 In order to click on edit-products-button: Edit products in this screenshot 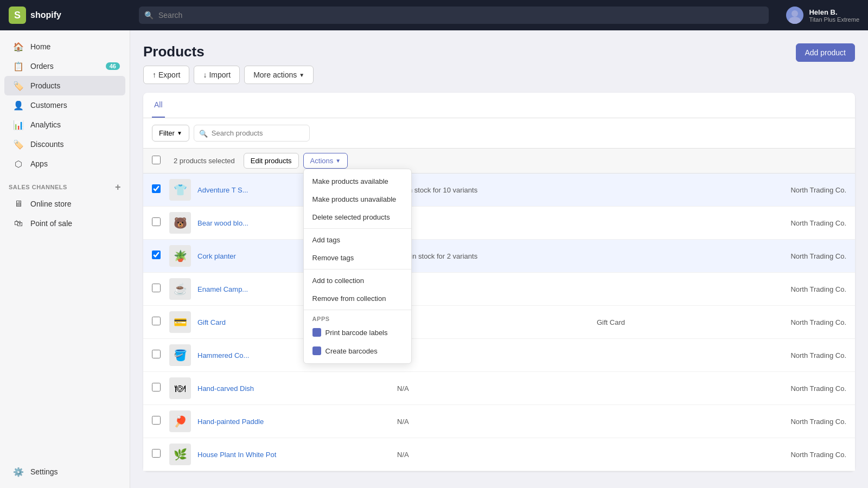, I will do `click(271, 160)`.